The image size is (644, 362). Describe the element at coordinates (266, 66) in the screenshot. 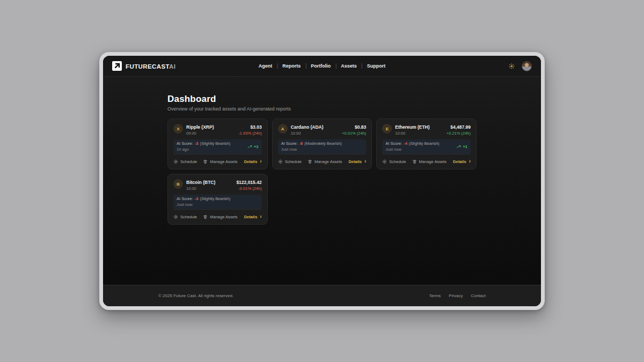

I see `nav-item: Agent` at that location.